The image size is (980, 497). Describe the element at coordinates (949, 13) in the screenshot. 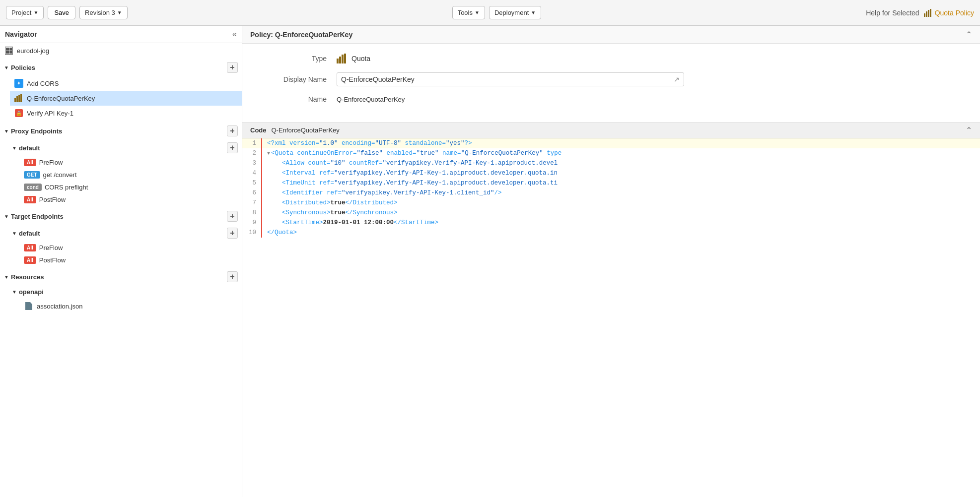

I see `quota-policy-link: Quota Policy` at that location.